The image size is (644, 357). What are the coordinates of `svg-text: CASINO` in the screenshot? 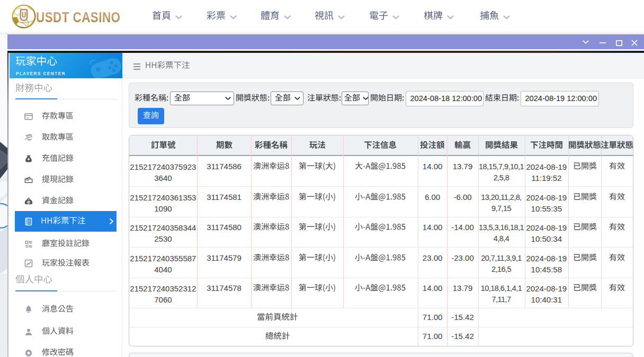 It's located at (24, 22).